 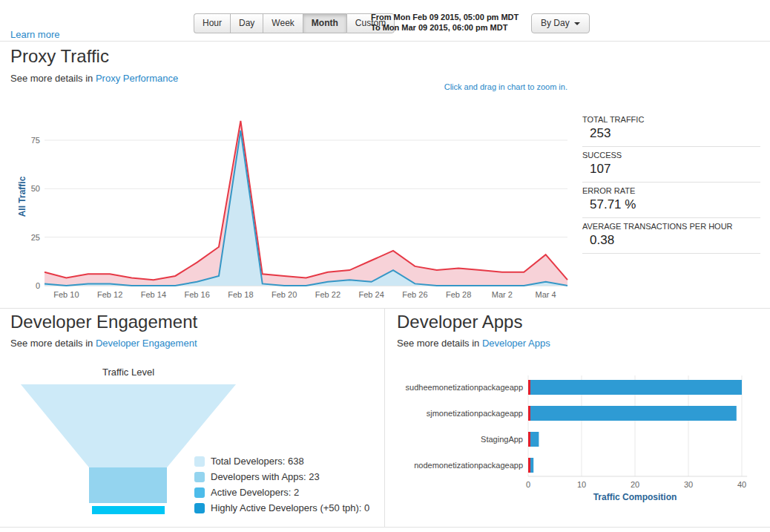 I want to click on range-button-week: Week, so click(x=282, y=24).